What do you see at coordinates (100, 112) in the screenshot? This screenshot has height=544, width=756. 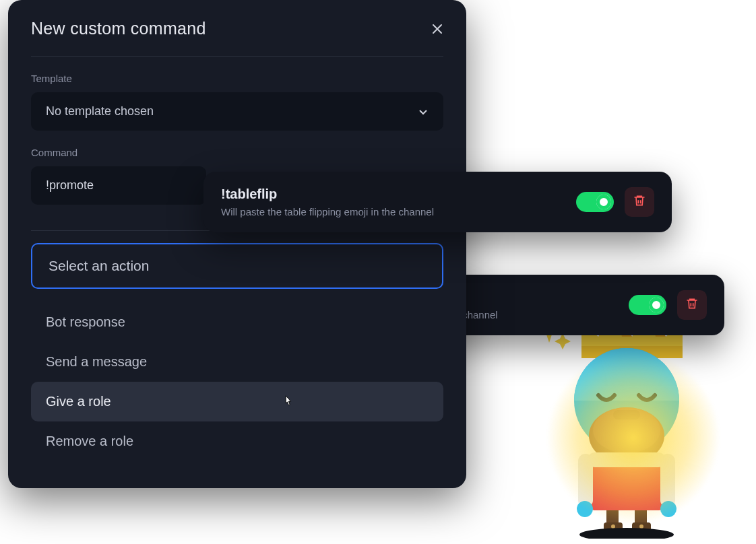 I see `template-value: No template chosen` at bounding box center [100, 112].